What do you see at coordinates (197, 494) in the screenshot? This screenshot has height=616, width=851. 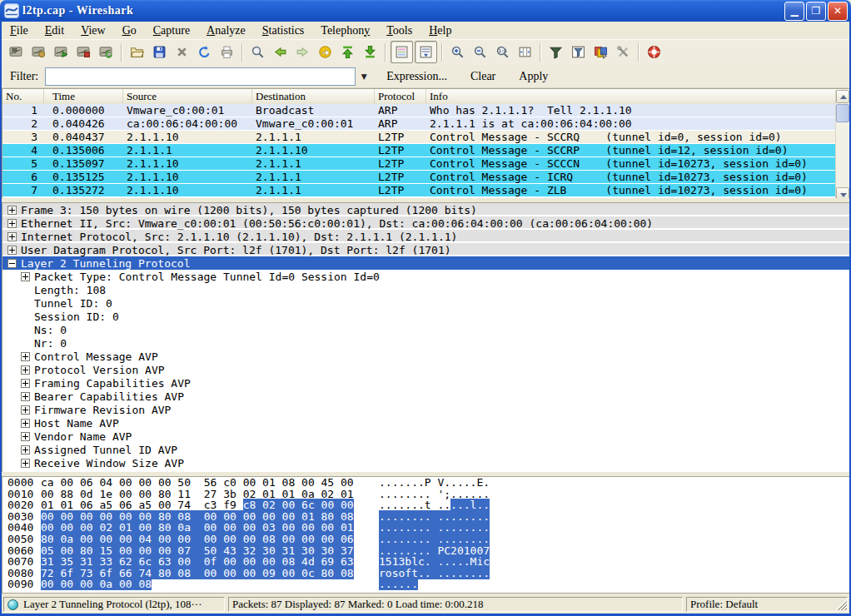 I see `hex-bytes: 00 88 0d 1e 00 00 80 11 27 3b 02 01 01 0…` at bounding box center [197, 494].